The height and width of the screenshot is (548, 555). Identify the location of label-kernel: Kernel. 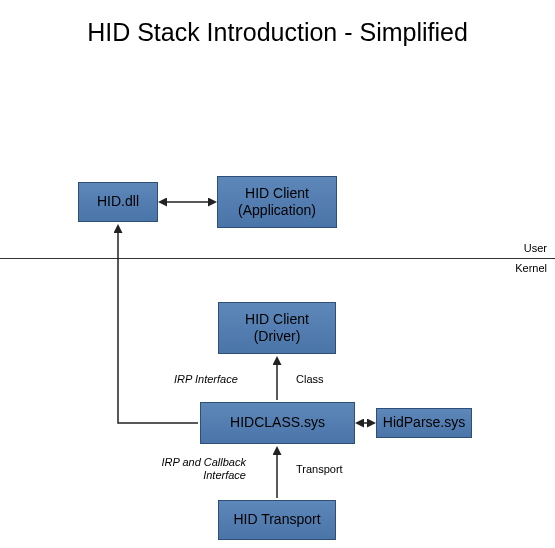
(531, 268).